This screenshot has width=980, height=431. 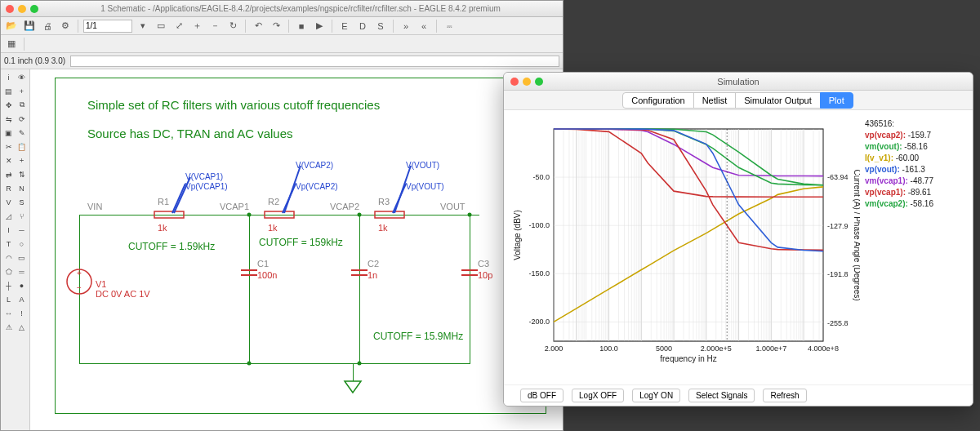 I want to click on net-icon: ┼, so click(x=8, y=286).